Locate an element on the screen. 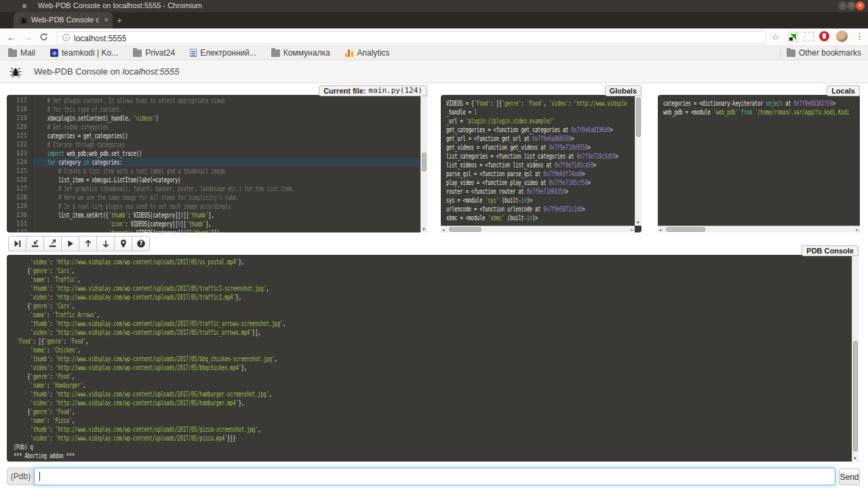 This screenshot has height=488, width=868. code-text: xbmcplugin.setContent(_handle, 'videos') is located at coordinates (230, 118).